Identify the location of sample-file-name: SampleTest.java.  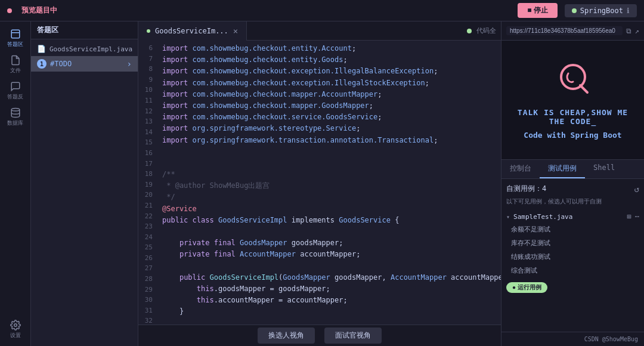
(543, 217).